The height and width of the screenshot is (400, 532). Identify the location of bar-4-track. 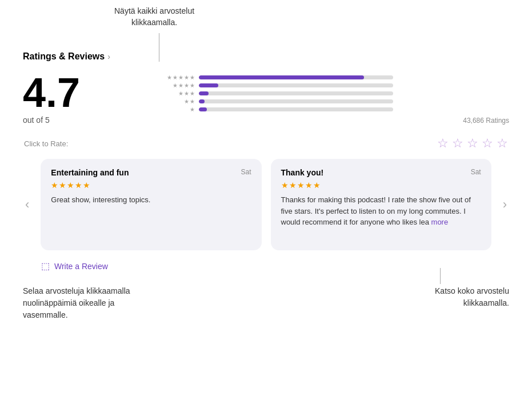
(296, 86).